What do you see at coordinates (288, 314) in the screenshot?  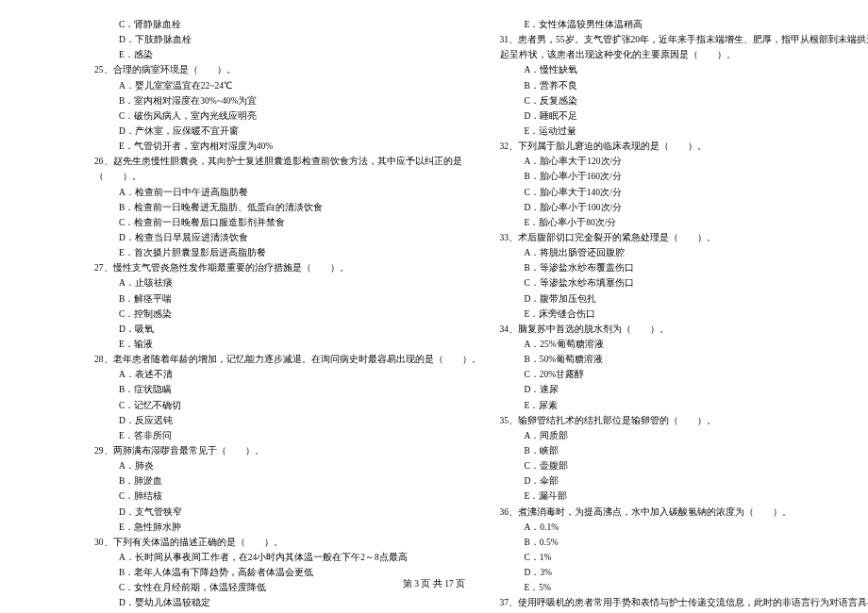 I see `option-line: C．控制感染` at bounding box center [288, 314].